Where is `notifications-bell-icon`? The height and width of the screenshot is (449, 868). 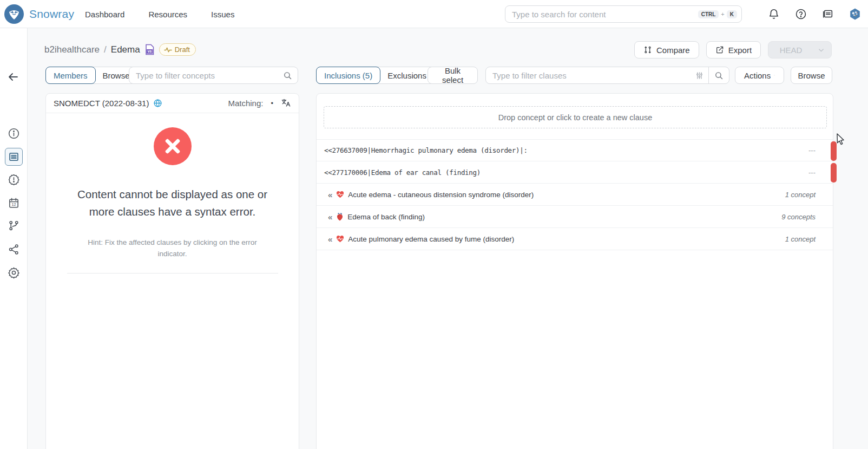 notifications-bell-icon is located at coordinates (774, 14).